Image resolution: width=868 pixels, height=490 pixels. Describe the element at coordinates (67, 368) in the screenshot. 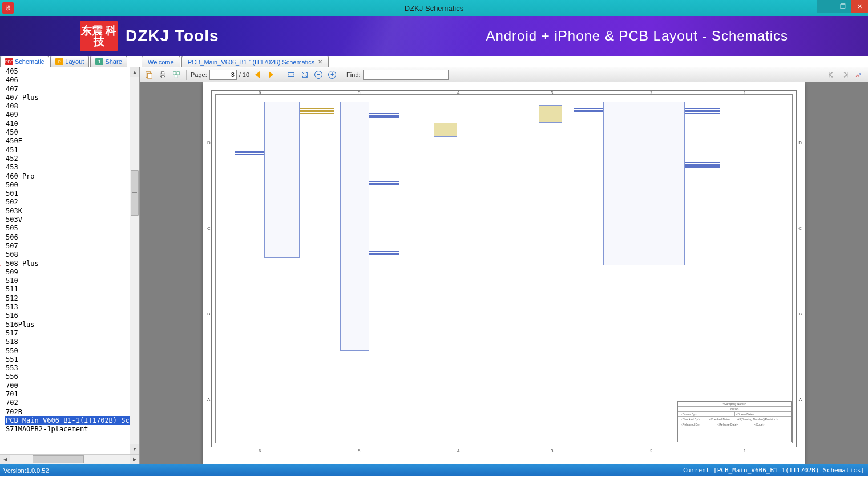

I see `list-item: 553` at that location.